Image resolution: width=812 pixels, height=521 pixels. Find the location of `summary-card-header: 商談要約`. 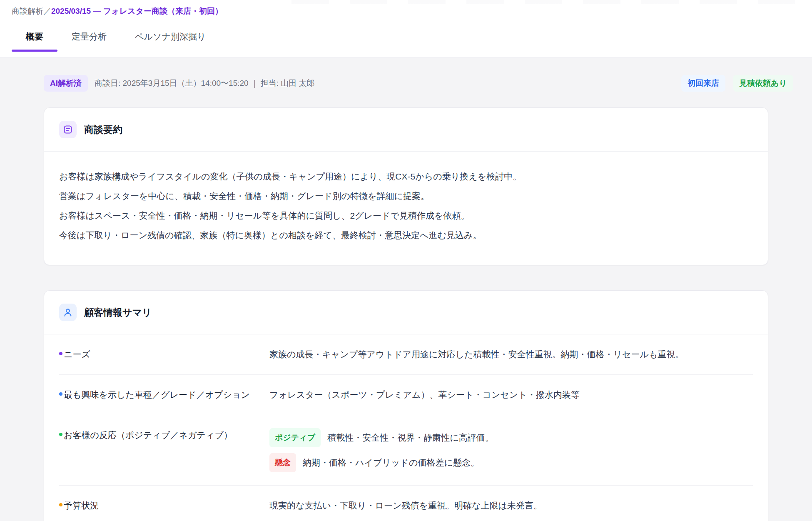

summary-card-header: 商談要約 is located at coordinates (406, 130).